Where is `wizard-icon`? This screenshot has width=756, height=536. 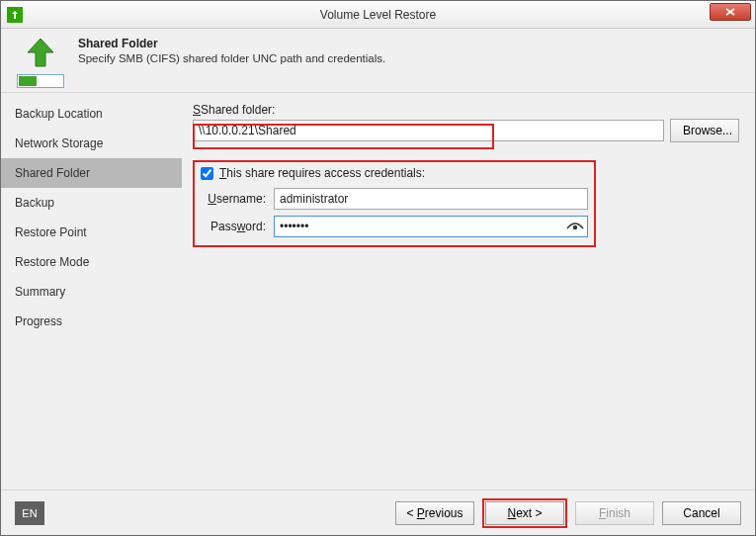
wizard-icon is located at coordinates (41, 62).